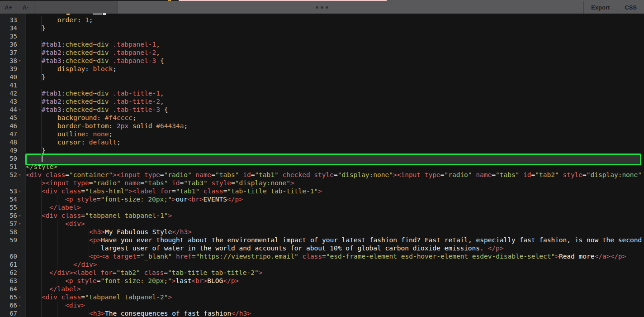 The height and width of the screenshot is (317, 644). I want to click on code-text: <p style="font-size: 20px;">our<br>EVENT…, so click(335, 199).